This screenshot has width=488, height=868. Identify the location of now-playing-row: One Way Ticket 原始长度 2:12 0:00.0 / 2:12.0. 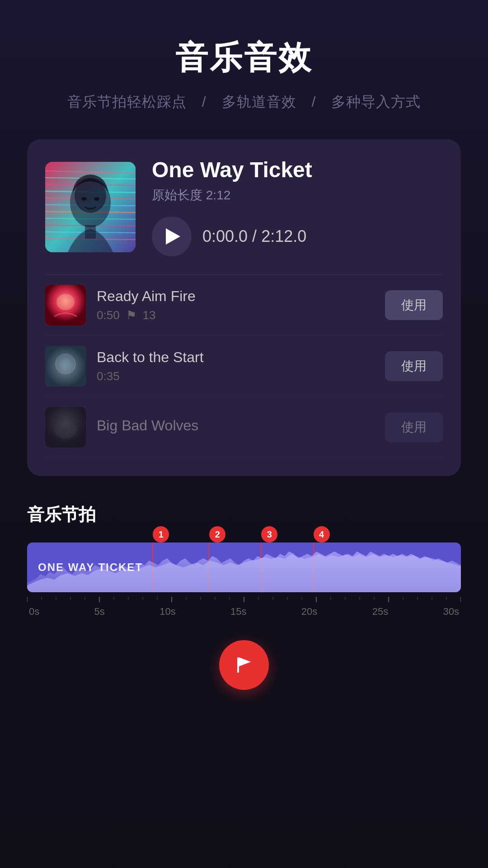
(244, 207).